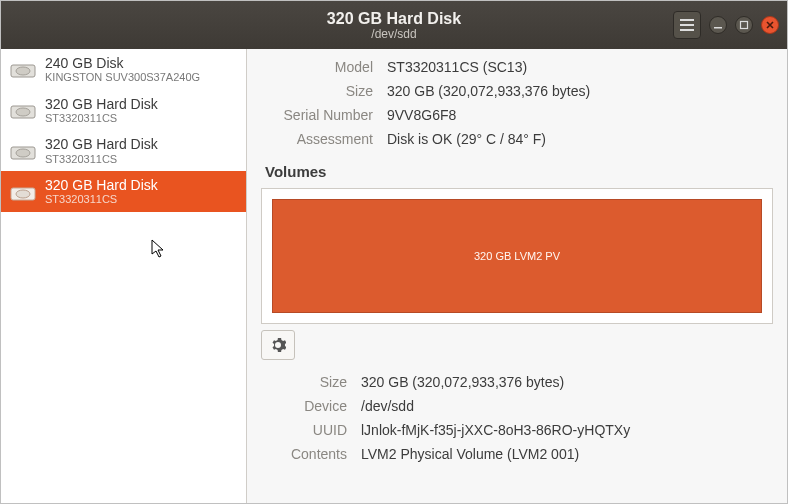 The width and height of the screenshot is (788, 504). Describe the element at coordinates (580, 115) in the screenshot. I see `value-serial: 9VV8G6F8` at that location.